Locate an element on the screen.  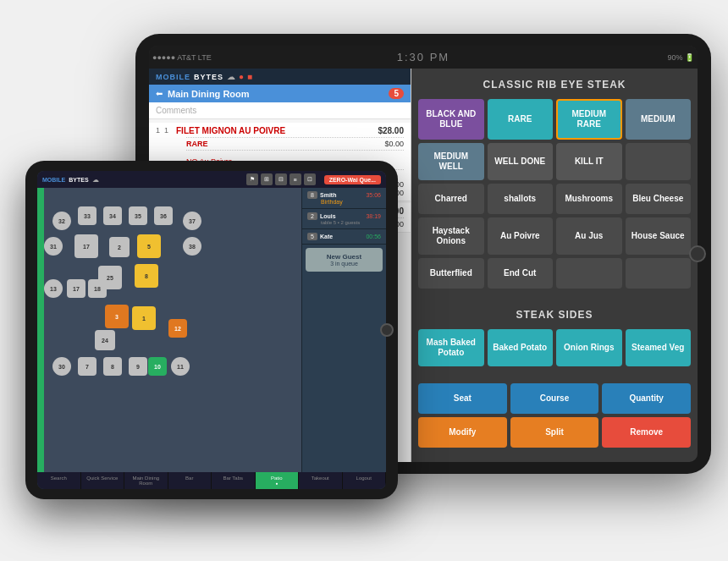
nav-quick-service: Quick Service is located at coordinates (103, 481).